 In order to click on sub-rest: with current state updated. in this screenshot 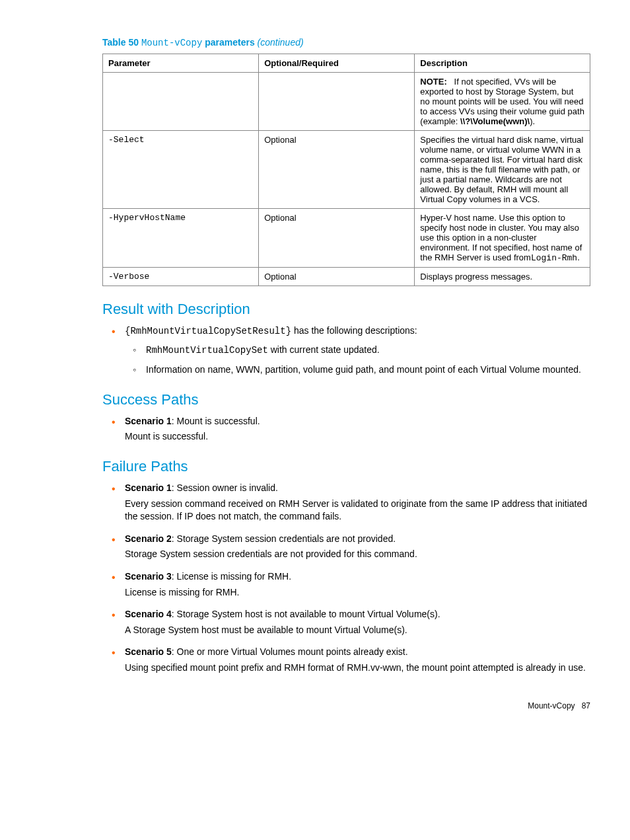, I will do `click(324, 350)`.